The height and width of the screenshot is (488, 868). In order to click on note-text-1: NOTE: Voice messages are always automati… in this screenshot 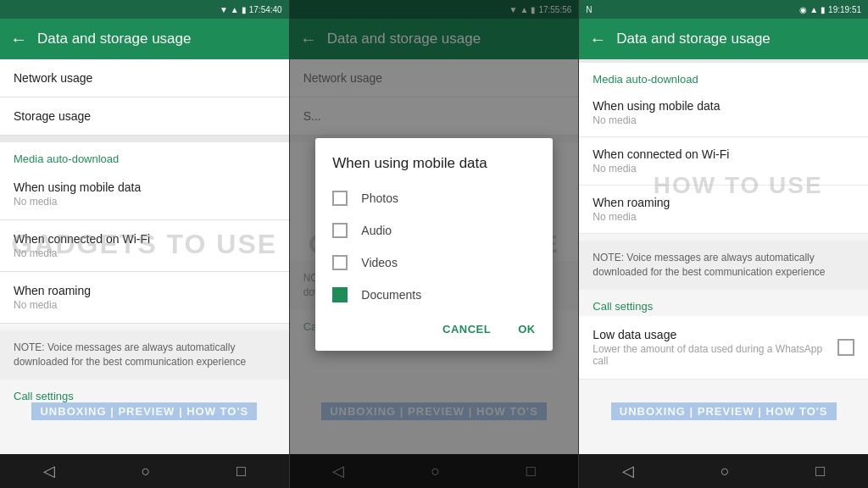, I will do `click(130, 354)`.